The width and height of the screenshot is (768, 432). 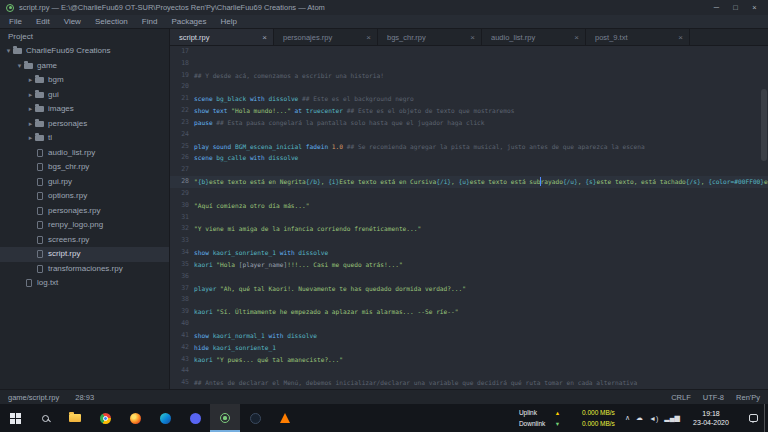 I want to click on action-center-button, so click(x=753, y=418).